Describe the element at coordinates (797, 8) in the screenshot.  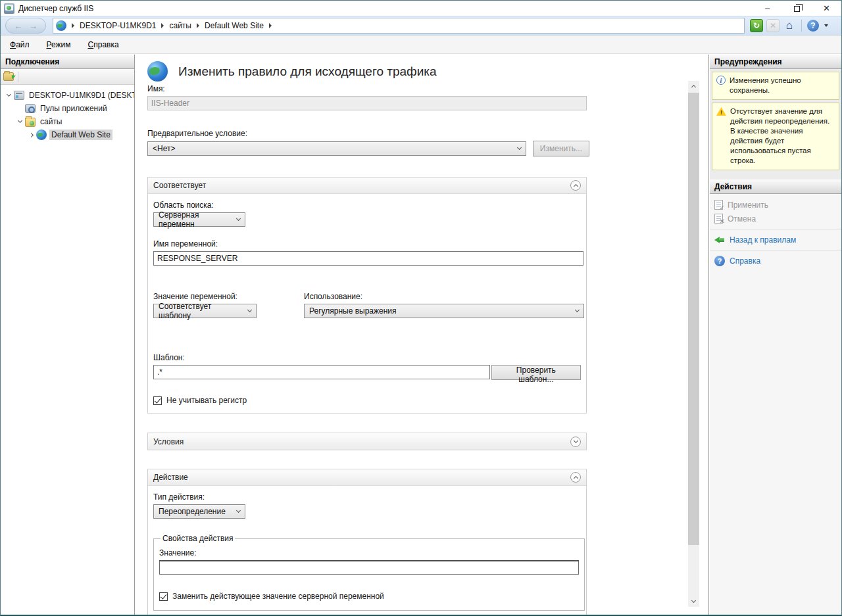
I see `restore-button` at that location.